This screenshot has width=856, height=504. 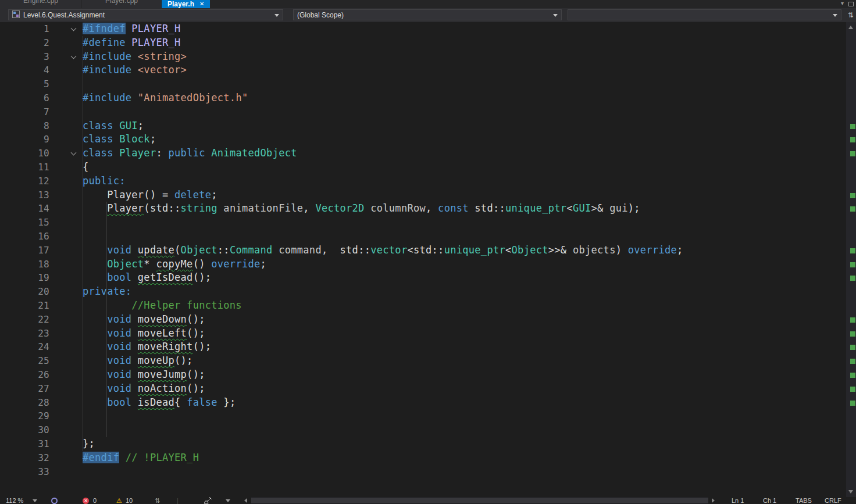 I want to click on line-number: 16, so click(x=24, y=237).